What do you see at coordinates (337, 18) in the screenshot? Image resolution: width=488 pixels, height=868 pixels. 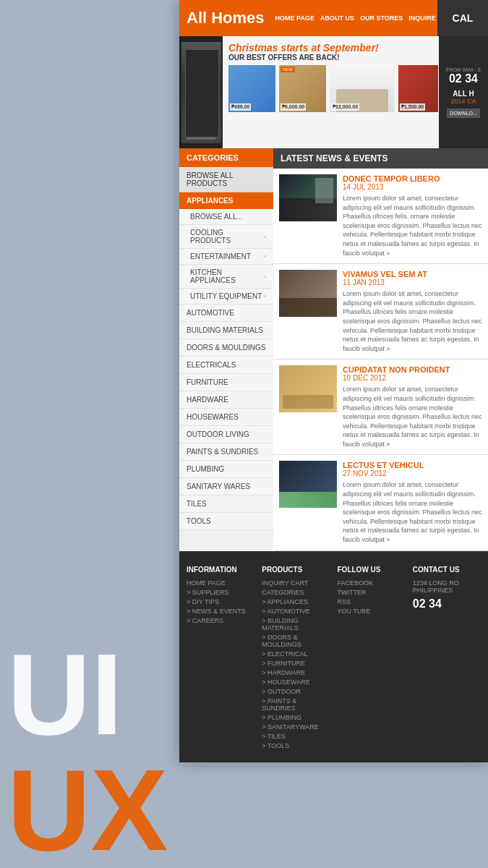 I see `nav-about: ABOUT US` at bounding box center [337, 18].